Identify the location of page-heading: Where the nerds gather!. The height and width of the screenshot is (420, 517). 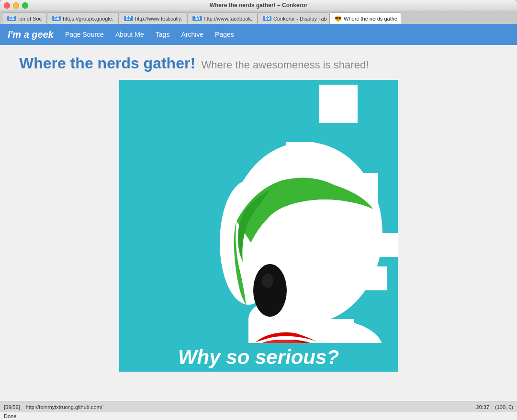
(107, 63).